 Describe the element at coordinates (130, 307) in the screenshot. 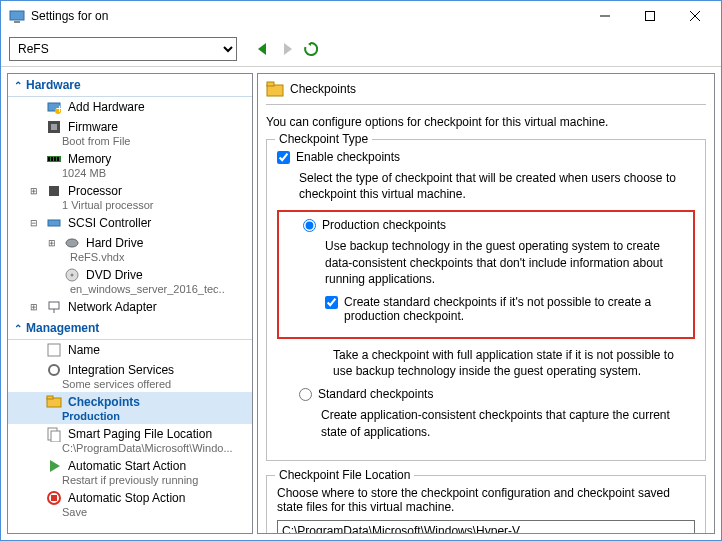

I see `sidebar-item-network-adapter: ⊞Network Adapter` at that location.